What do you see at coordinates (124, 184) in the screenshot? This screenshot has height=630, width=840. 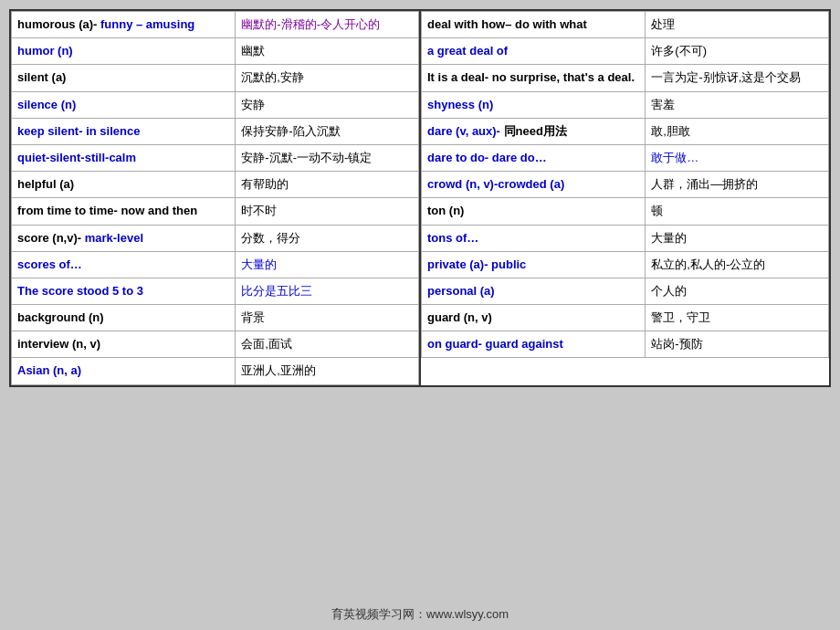 I see `english-cell: helpful (a)` at bounding box center [124, 184].